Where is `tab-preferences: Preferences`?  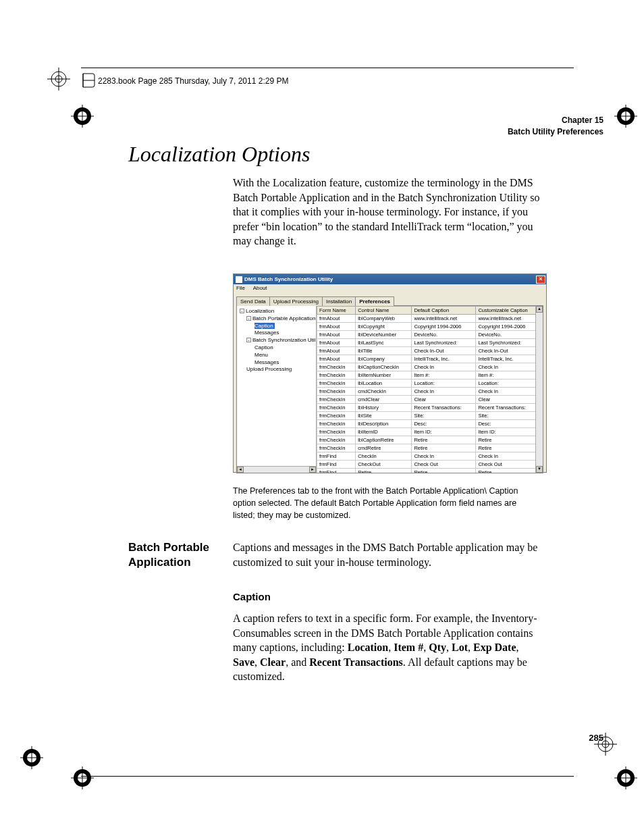 tab-preferences: Preferences is located at coordinates (375, 301).